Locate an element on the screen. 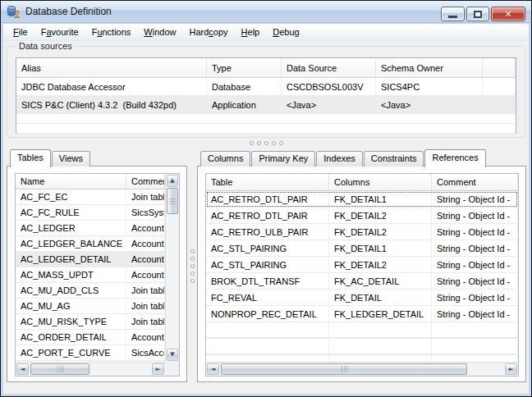  cell-table: AC_RETRO_ULB_PAIR is located at coordinates (268, 232).